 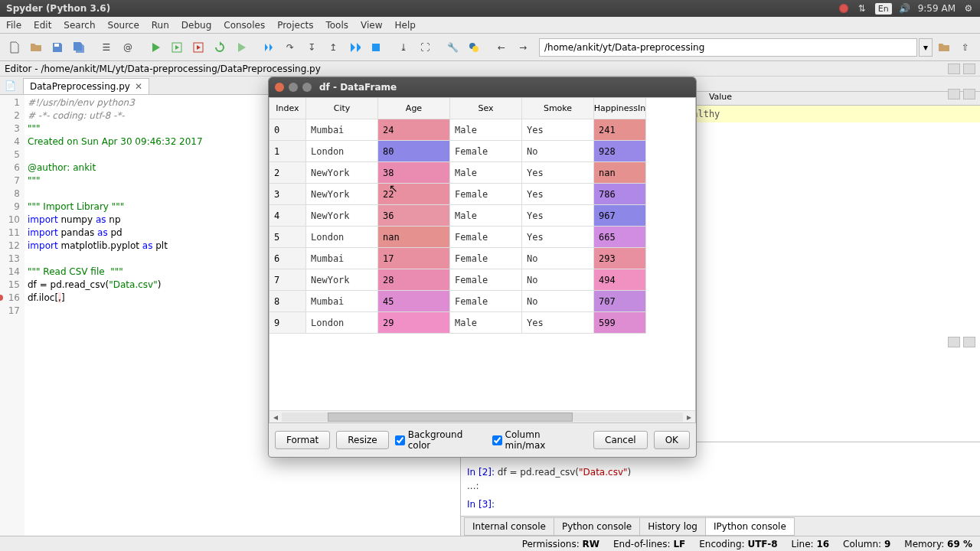 What do you see at coordinates (342, 109) in the screenshot?
I see `column-header: City` at bounding box center [342, 109].